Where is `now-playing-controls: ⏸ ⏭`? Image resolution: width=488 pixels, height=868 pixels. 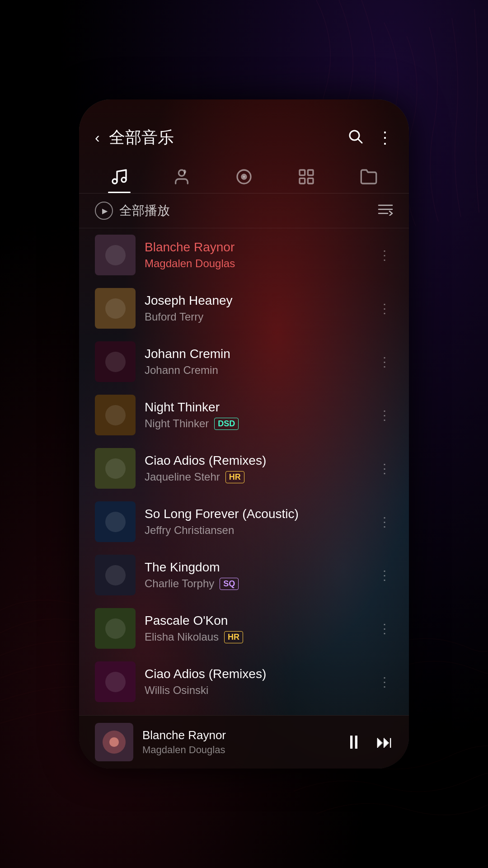
now-playing-controls: ⏸ ⏭ is located at coordinates (369, 742).